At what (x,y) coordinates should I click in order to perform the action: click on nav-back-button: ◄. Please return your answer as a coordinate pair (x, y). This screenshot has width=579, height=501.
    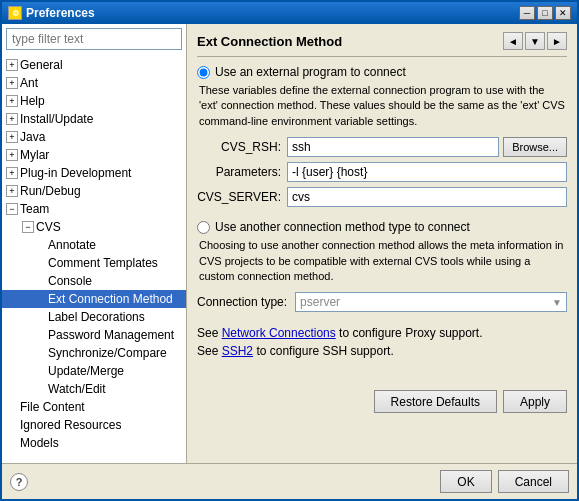
    Looking at the image, I should click on (513, 41).